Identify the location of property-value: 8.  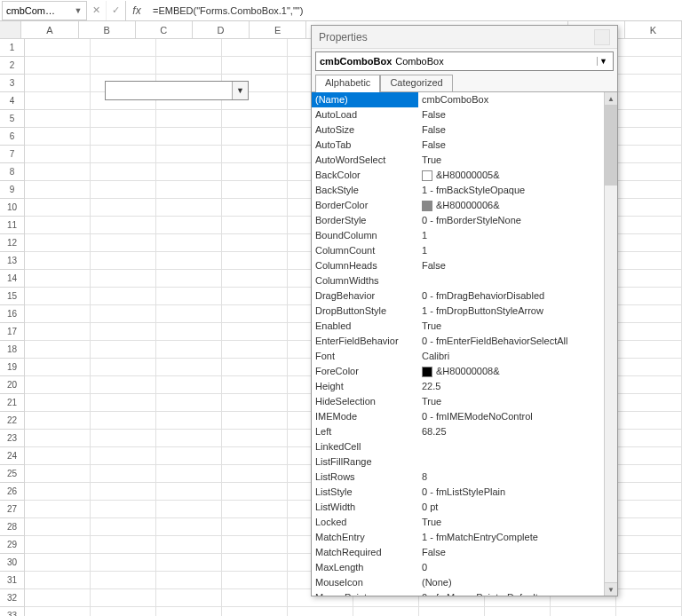
(512, 478).